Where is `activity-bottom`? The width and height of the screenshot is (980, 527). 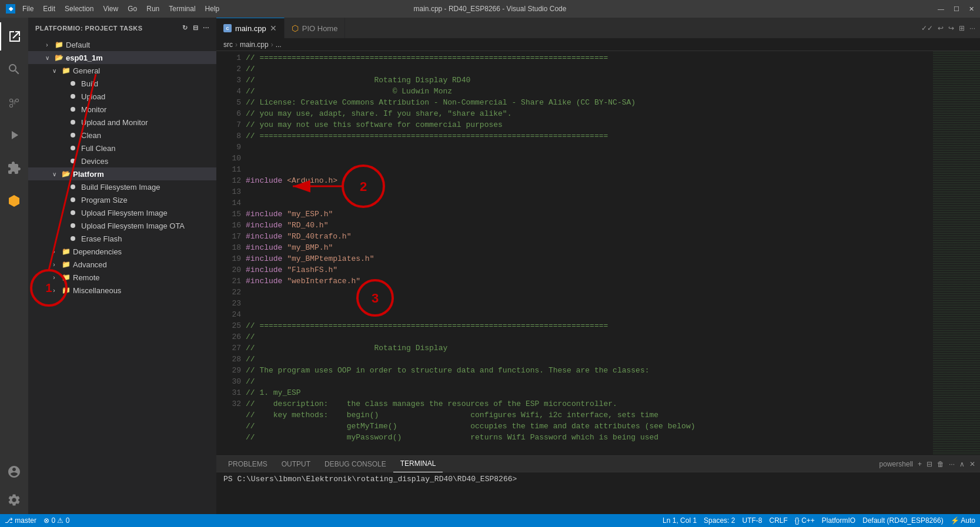
activity-bottom is located at coordinates (14, 486).